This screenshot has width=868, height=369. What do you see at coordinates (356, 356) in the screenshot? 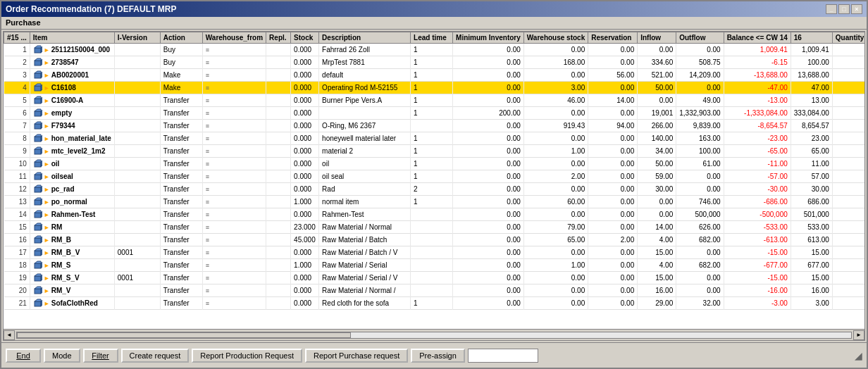
I see `report-purchase-button: Report Purchase request` at bounding box center [356, 356].